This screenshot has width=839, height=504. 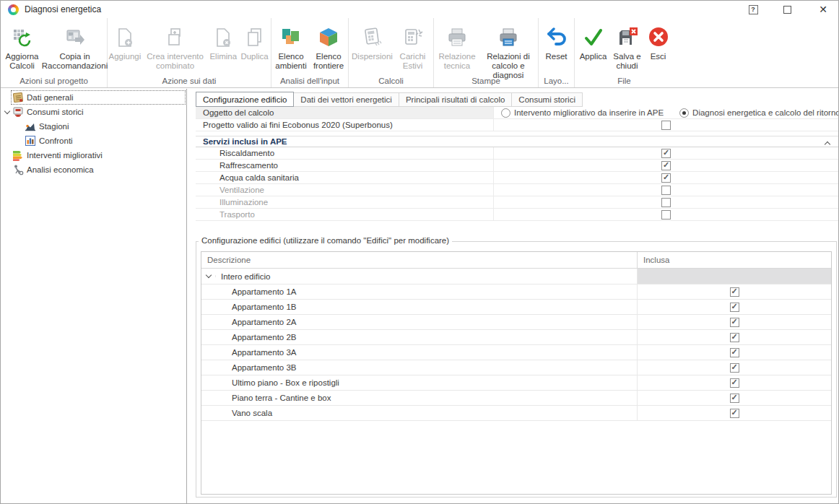 I want to click on elimina-button: Elimina, so click(x=223, y=42).